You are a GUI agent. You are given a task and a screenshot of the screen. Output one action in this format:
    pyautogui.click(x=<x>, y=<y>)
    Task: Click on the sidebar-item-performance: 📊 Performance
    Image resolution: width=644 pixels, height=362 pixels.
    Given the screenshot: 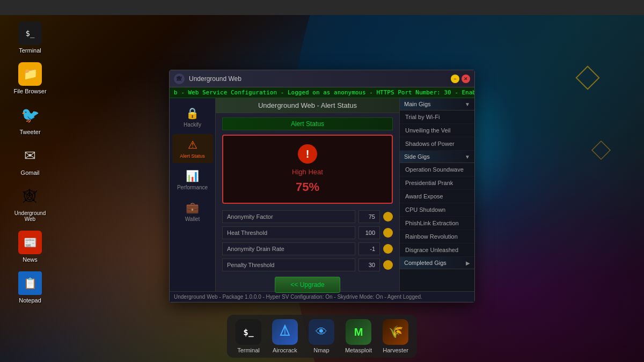 What is the action you would take?
    pyautogui.click(x=193, y=180)
    